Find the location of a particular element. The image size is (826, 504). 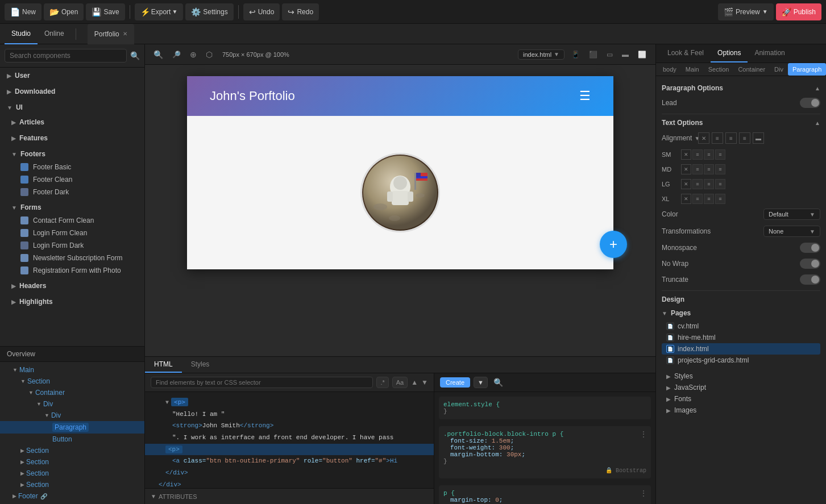

fonts-section: ▶ Fonts is located at coordinates (741, 399).